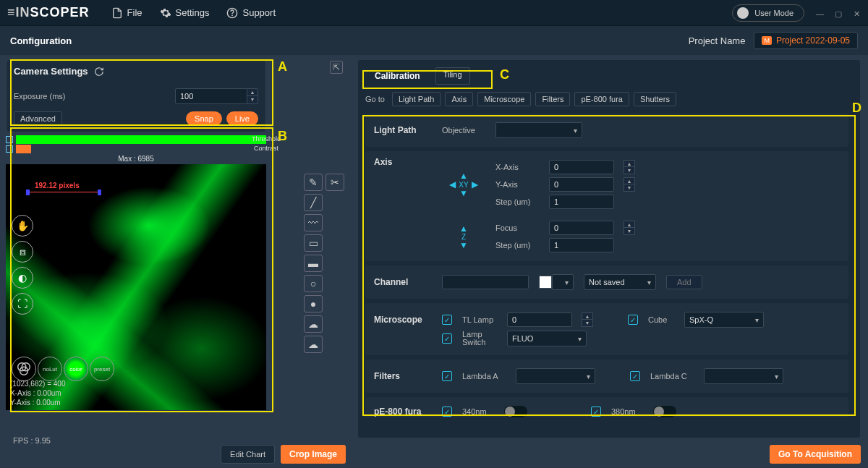  Describe the element at coordinates (117, 13) in the screenshot. I see `file-icon` at that location.